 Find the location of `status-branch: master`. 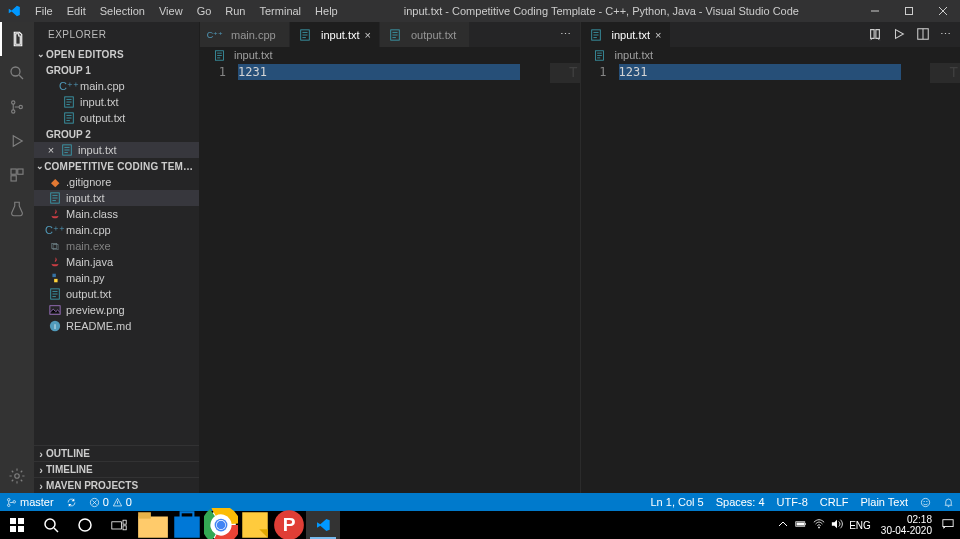

status-branch: master is located at coordinates (30, 502).